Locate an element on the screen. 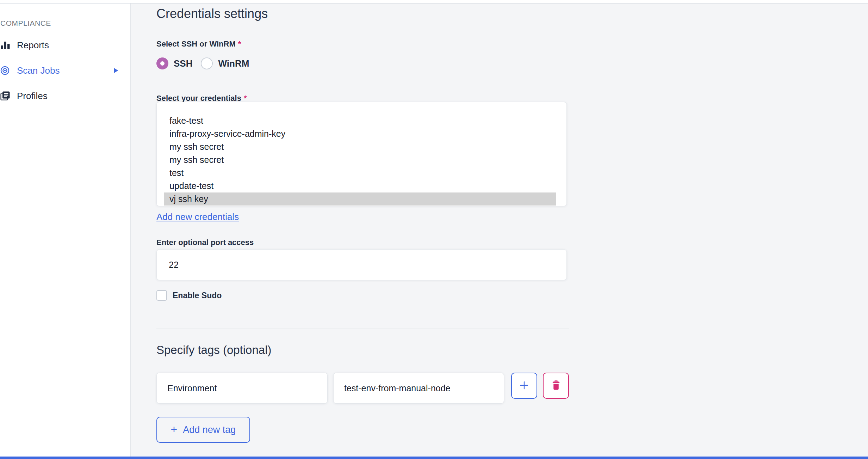 The image size is (868, 459). protocol-radio-group: SSH WinRM is located at coordinates (203, 63).